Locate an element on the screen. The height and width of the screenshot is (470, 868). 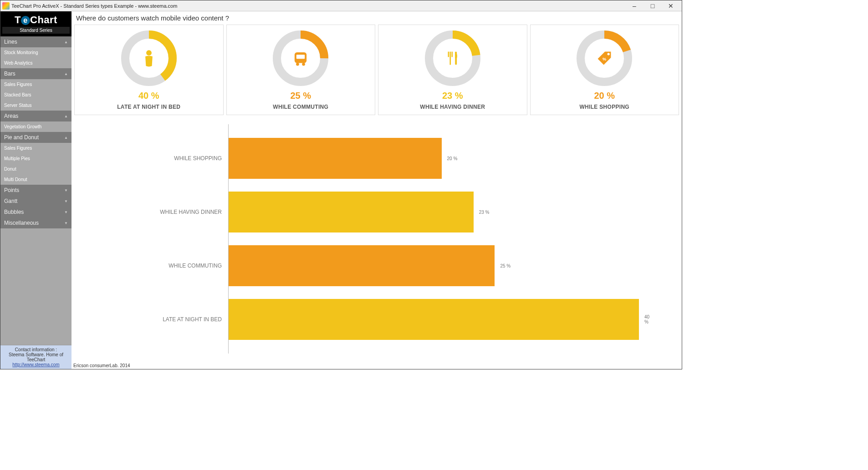
sidebar-item-multi-donut: Multi Donut is located at coordinates (36, 179).